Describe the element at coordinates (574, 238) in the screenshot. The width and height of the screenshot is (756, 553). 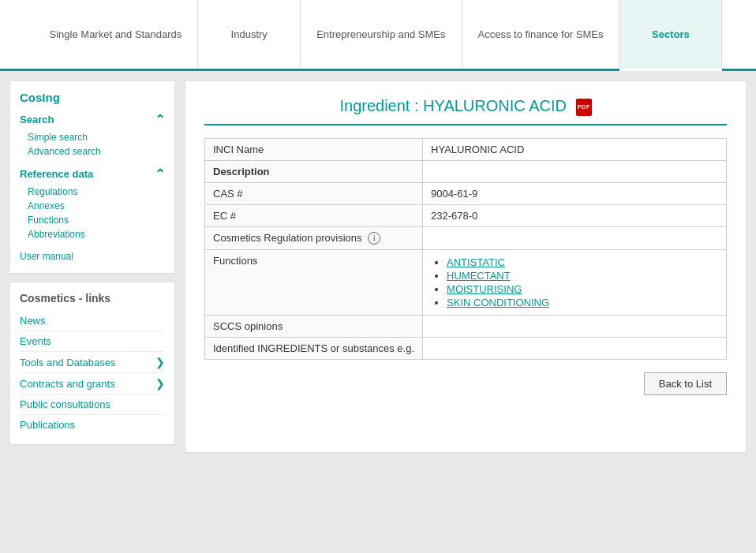
I see `cosreg-value` at that location.